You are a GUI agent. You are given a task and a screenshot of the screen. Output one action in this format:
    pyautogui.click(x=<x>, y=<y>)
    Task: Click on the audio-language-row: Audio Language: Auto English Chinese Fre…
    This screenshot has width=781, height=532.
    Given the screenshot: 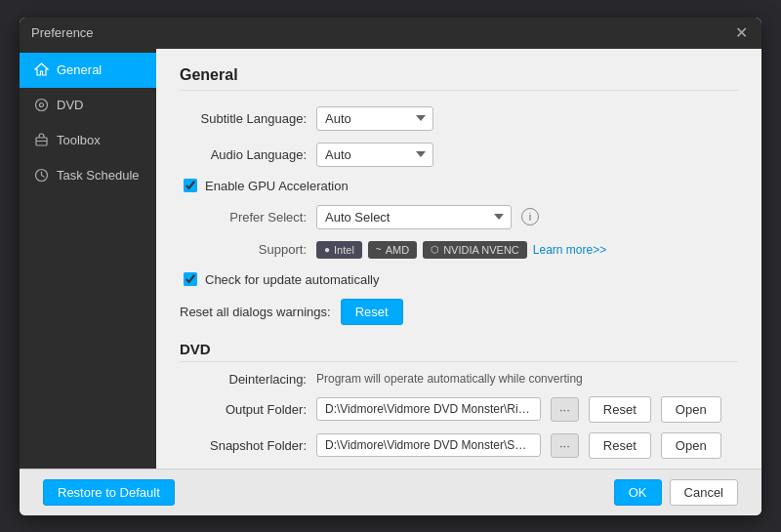 What is the action you would take?
    pyautogui.click(x=459, y=154)
    